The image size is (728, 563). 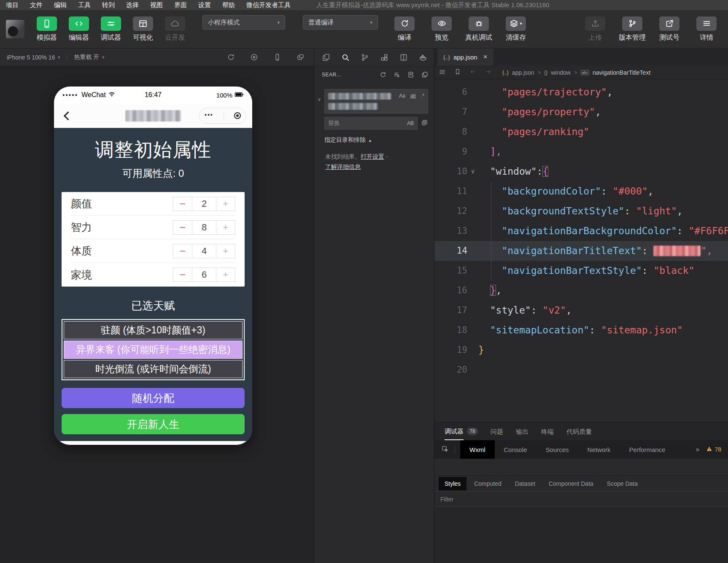 What do you see at coordinates (209, 116) in the screenshot?
I see `more-dots-icon: •••` at bounding box center [209, 116].